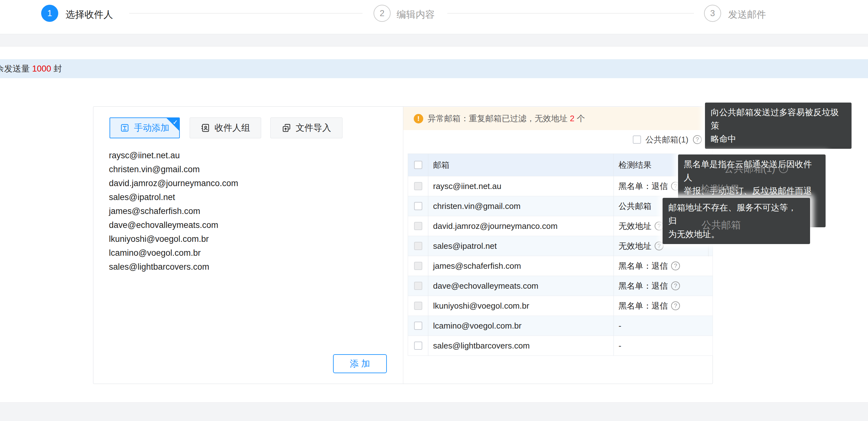 The image size is (868, 421). I want to click on table-row: sales@lightbarcovers.com-, so click(560, 346).